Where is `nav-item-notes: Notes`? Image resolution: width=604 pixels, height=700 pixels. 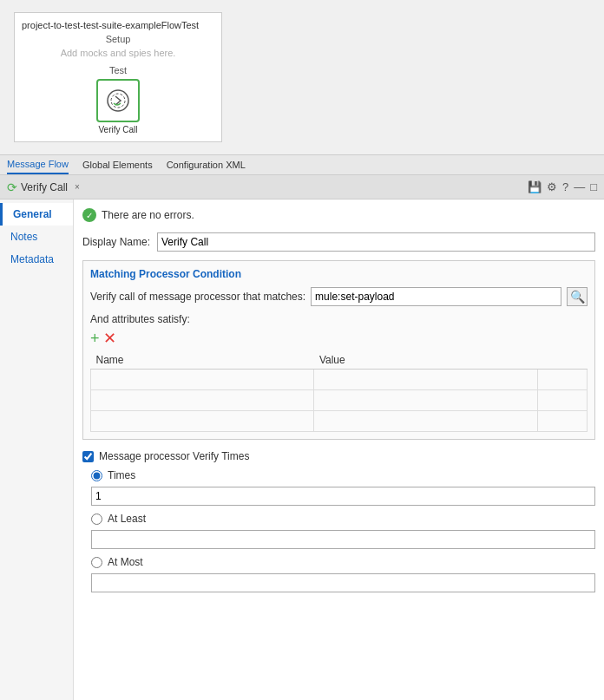 nav-item-notes: Notes is located at coordinates (36, 237).